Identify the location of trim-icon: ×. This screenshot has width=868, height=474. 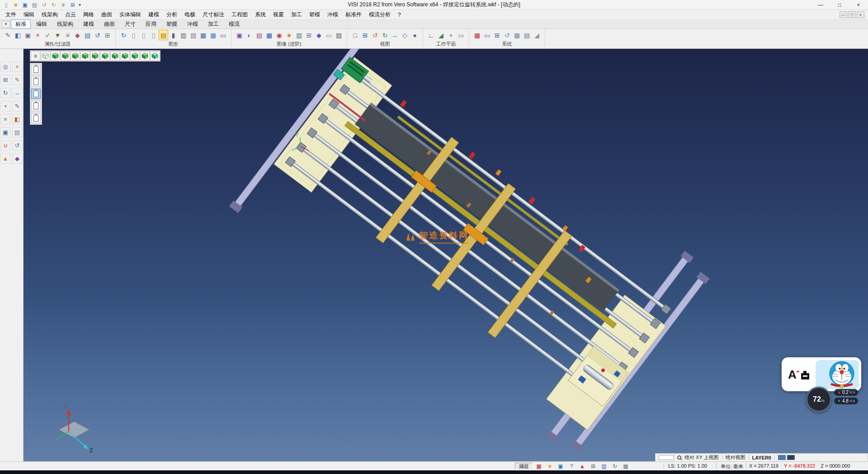
(17, 67).